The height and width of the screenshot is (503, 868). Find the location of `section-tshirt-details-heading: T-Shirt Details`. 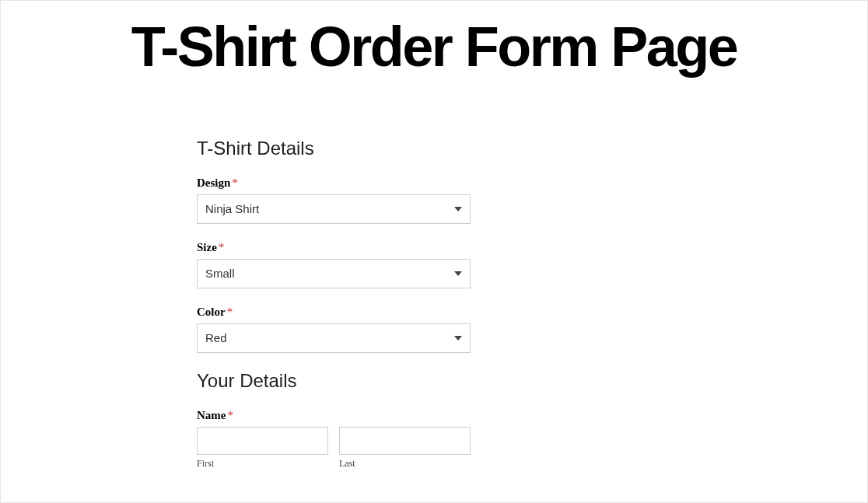

section-tshirt-details-heading: T-Shirt Details is located at coordinates (334, 148).